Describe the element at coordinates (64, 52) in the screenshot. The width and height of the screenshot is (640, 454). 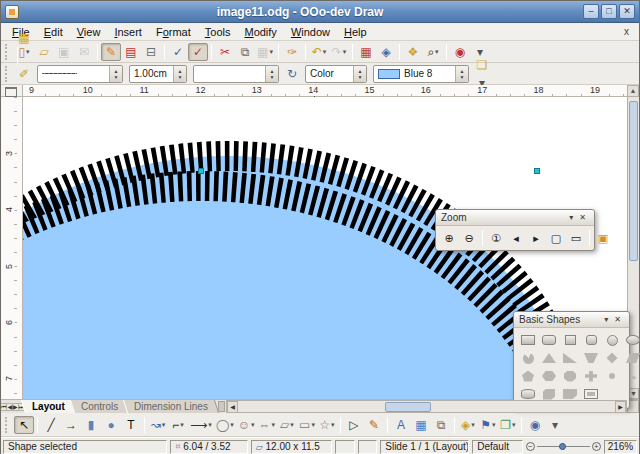
I see `save-button: ▣` at that location.